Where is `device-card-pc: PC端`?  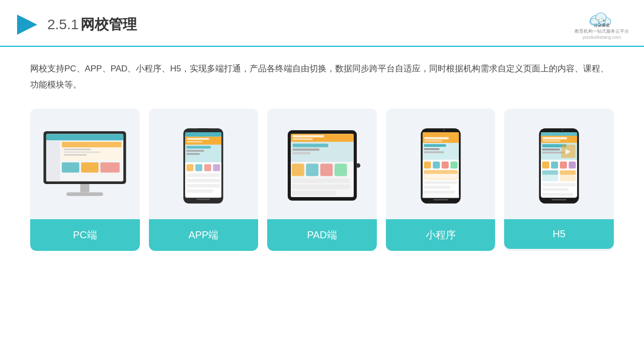 device-card-pc: PC端 is located at coordinates (85, 180).